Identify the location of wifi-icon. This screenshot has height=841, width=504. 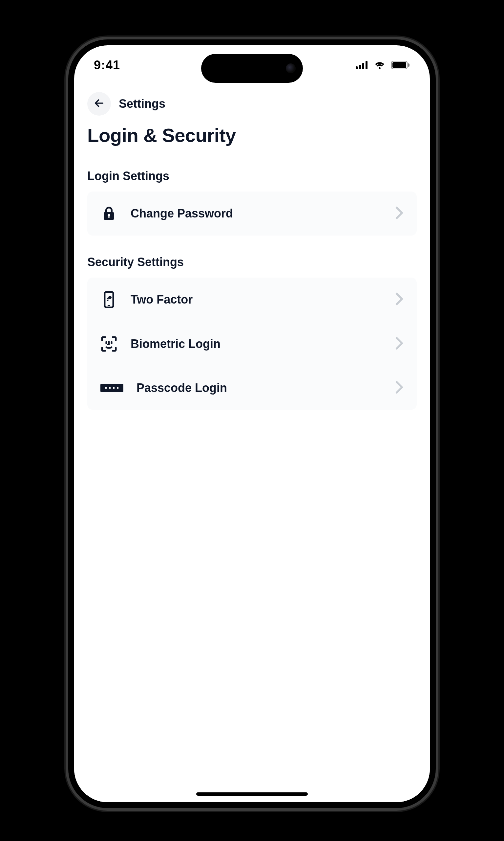
(380, 65).